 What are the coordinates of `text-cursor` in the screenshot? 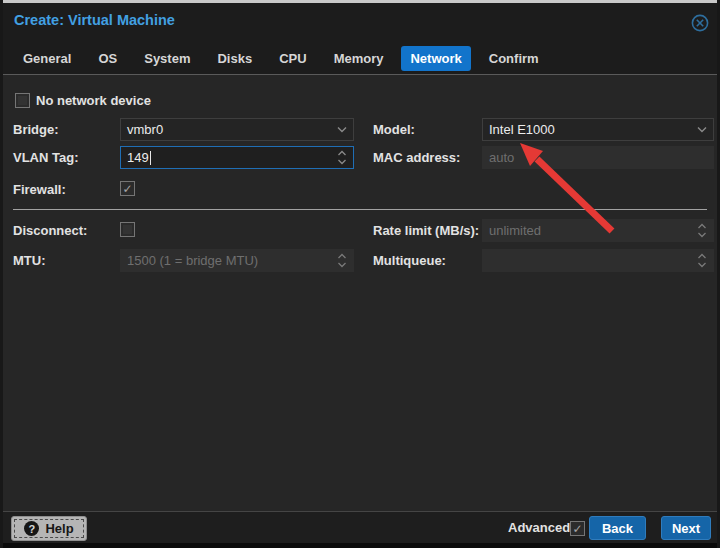 It's located at (150, 158).